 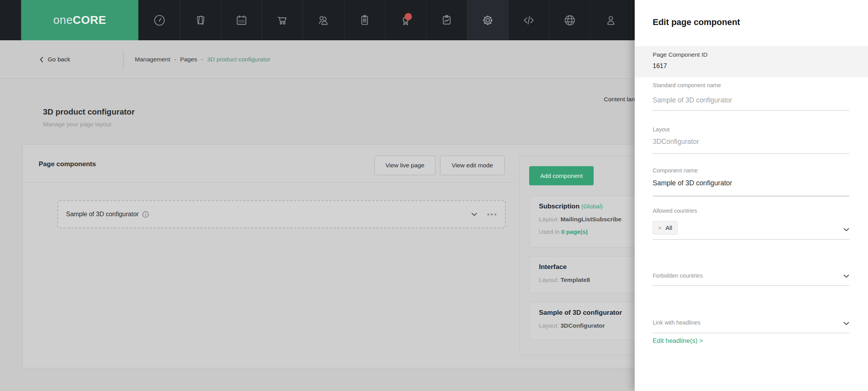 What do you see at coordinates (751, 100) in the screenshot?
I see `standard-name-value: Sample of 3D configurator` at bounding box center [751, 100].